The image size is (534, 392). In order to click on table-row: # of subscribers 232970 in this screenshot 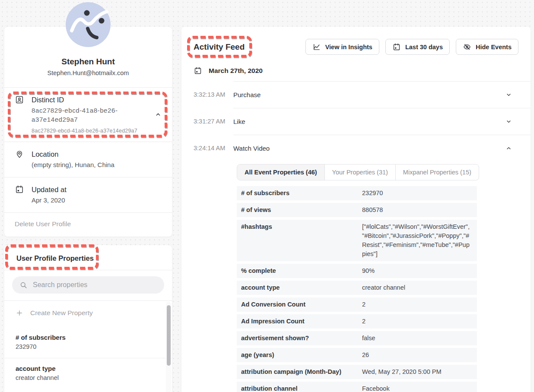, I will do `click(357, 193)`.